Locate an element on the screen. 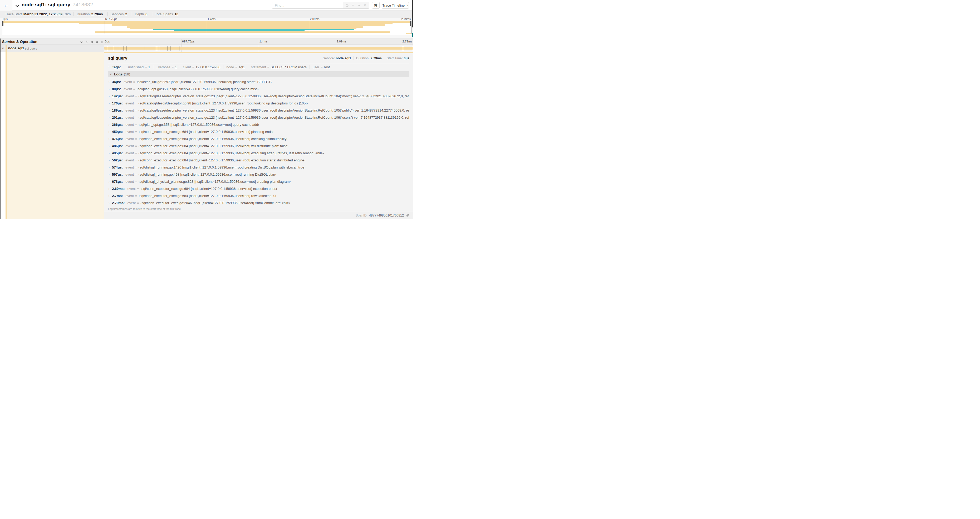 The width and height of the screenshot is (980, 519). log-field-value: ‹sql/distsql_physical_planner.go:828 [ns… is located at coordinates (215, 182).